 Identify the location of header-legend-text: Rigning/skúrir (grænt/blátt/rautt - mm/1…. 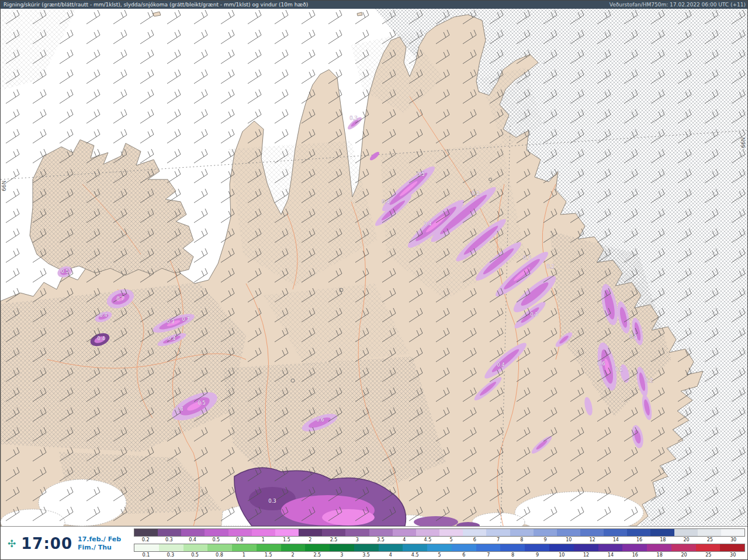
(155, 5).